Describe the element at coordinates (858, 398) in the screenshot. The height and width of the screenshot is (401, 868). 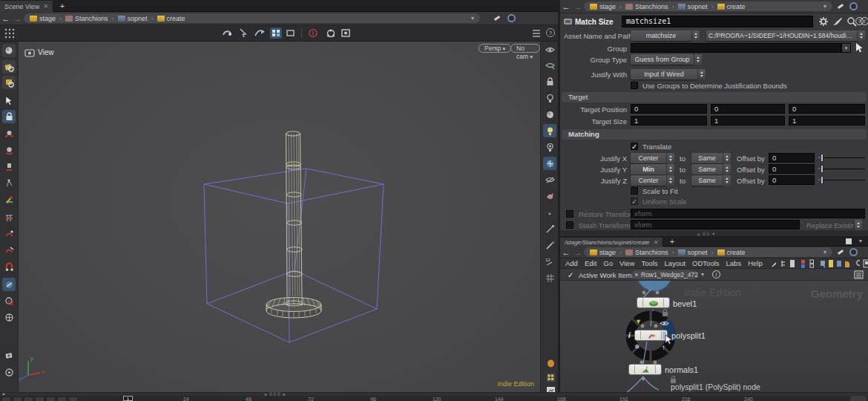
I see `timeline-options-button` at that location.